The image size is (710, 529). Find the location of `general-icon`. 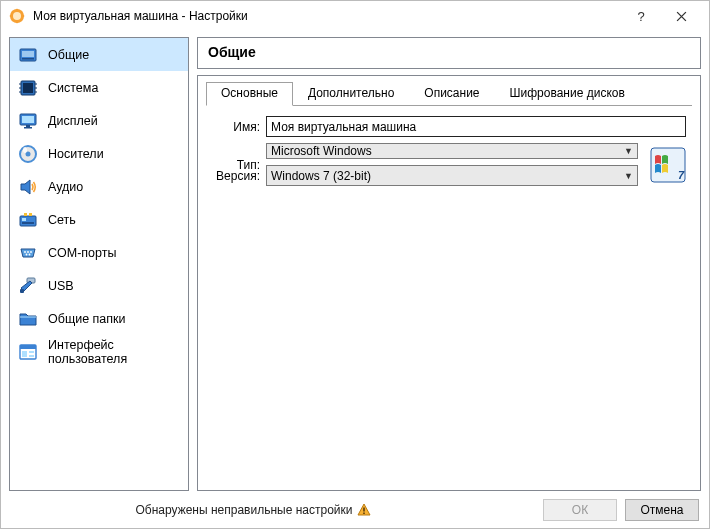

general-icon is located at coordinates (28, 55).